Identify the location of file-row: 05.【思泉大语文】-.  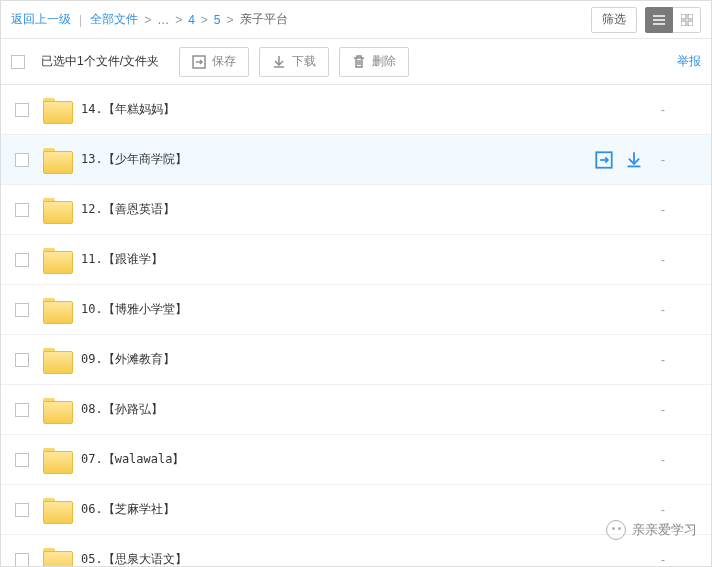
(356, 550).